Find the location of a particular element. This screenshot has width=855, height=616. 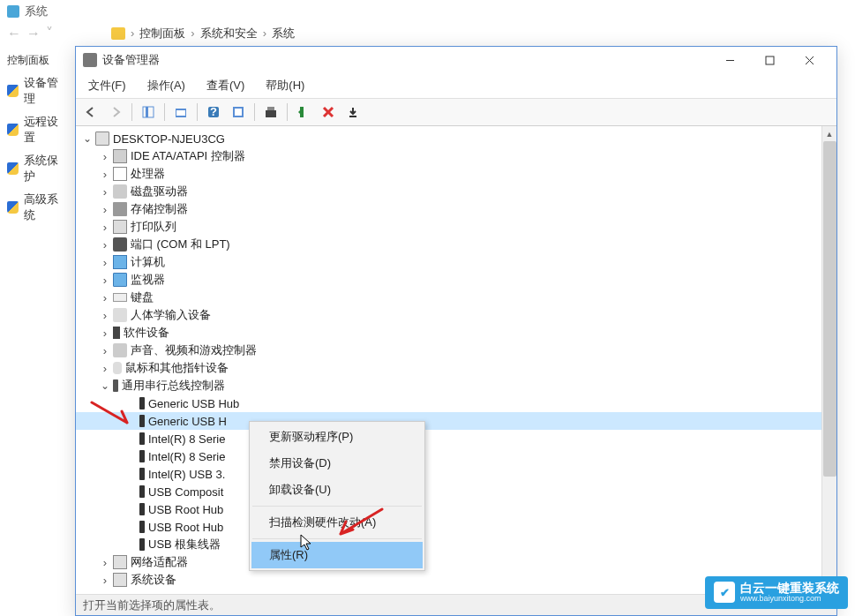

tree-category: IDE ATA/ATAPI 控制器 is located at coordinates (456, 156).